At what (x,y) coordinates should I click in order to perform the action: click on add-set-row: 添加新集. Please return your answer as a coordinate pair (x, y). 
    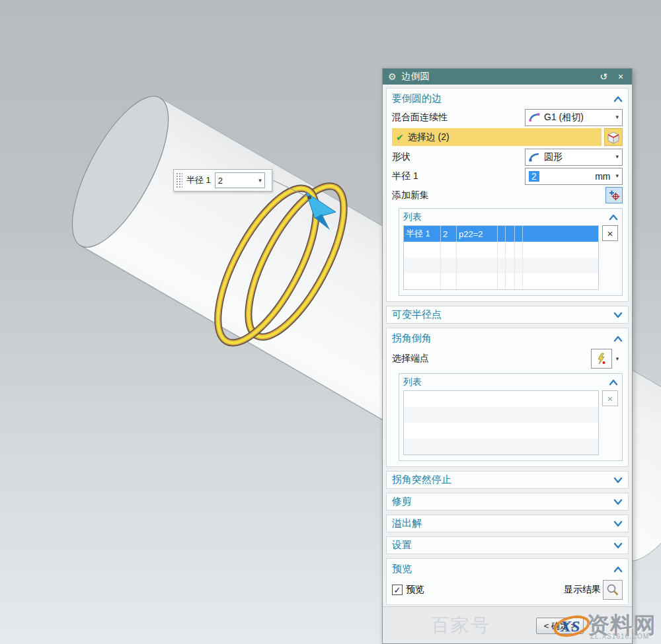
    Looking at the image, I should click on (508, 196).